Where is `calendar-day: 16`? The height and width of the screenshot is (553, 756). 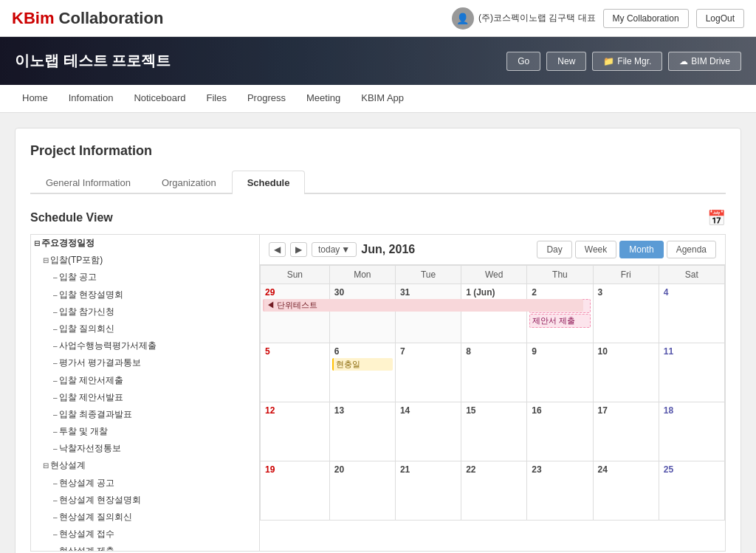
calendar-day: 16 is located at coordinates (560, 432).